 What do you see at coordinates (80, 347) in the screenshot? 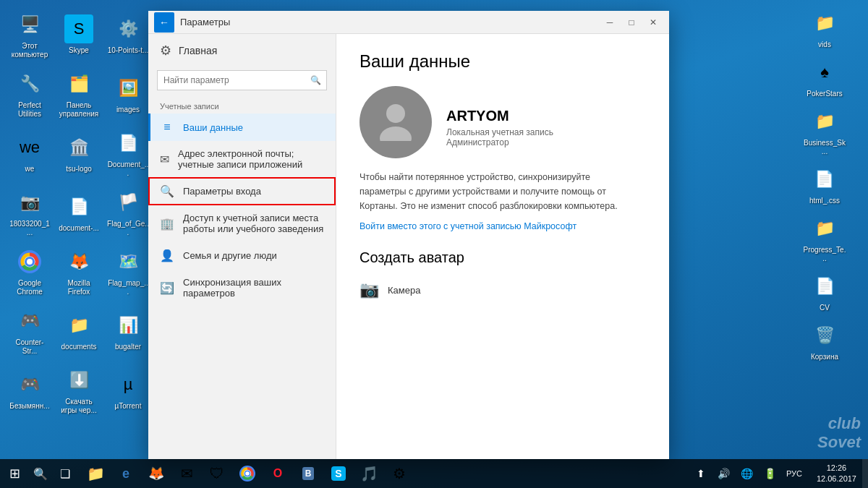
I see `icon-label-documents: documents` at bounding box center [80, 347].